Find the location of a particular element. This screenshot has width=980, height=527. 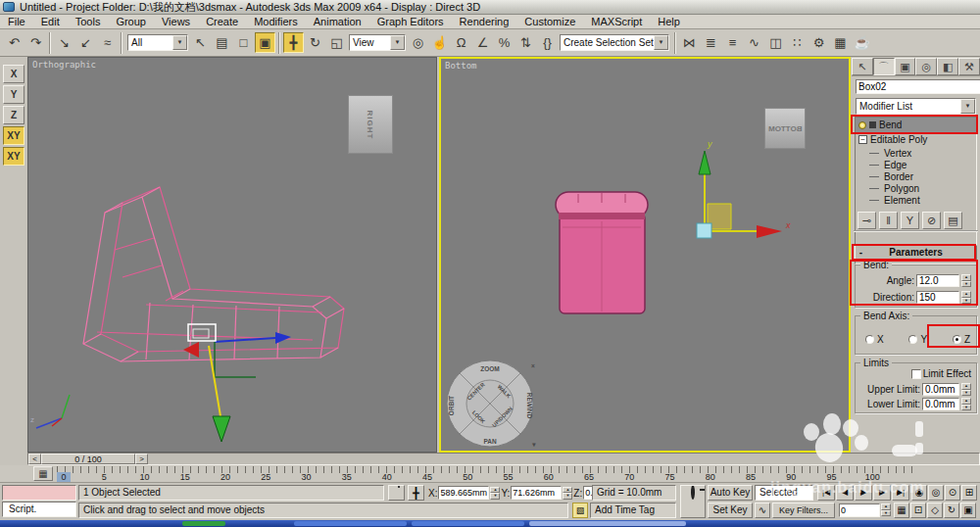

angle-field is located at coordinates (938, 280).